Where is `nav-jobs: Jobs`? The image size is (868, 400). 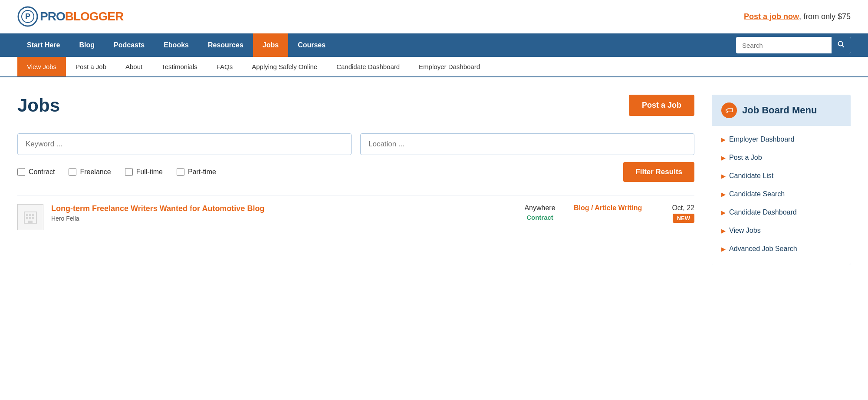
nav-jobs: Jobs is located at coordinates (271, 45).